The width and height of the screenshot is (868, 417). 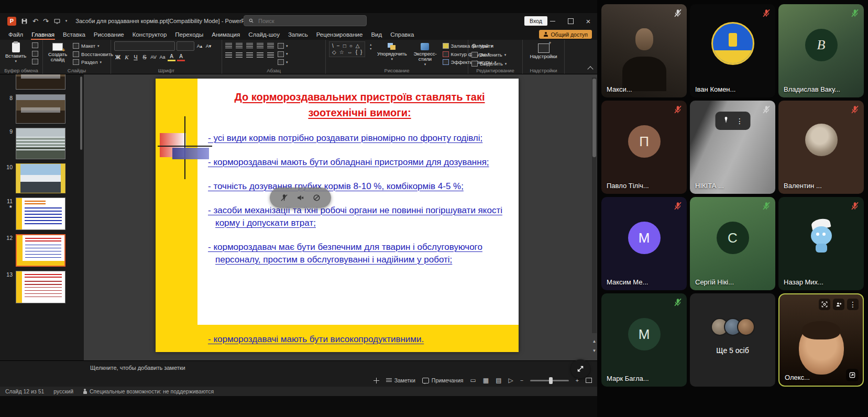 What do you see at coordinates (153, 57) in the screenshot?
I see `char-spacing-button: AV` at bounding box center [153, 57].